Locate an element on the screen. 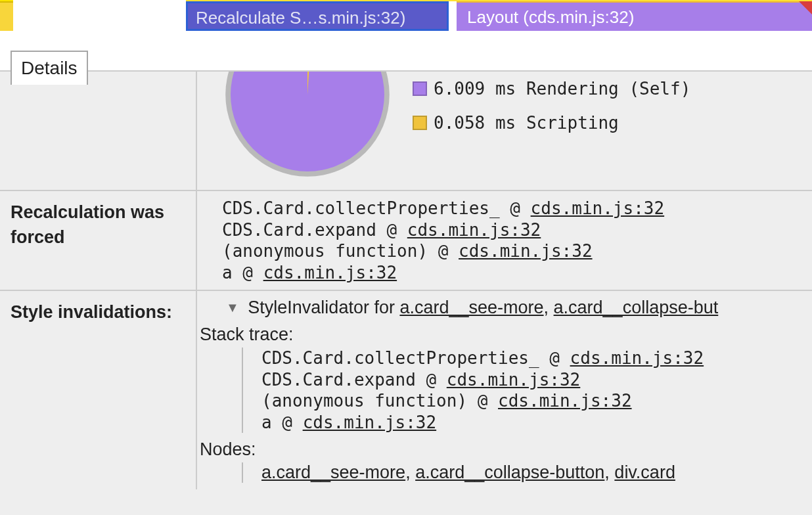 This screenshot has height=515, width=812. tabs-row: Details is located at coordinates (406, 51).